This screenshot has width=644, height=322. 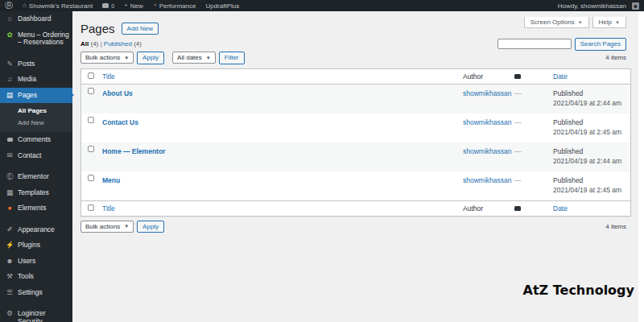 What do you see at coordinates (36, 19) in the screenshot?
I see `sidebar-item-dashboard: ⌂ Dashboard` at bounding box center [36, 19].